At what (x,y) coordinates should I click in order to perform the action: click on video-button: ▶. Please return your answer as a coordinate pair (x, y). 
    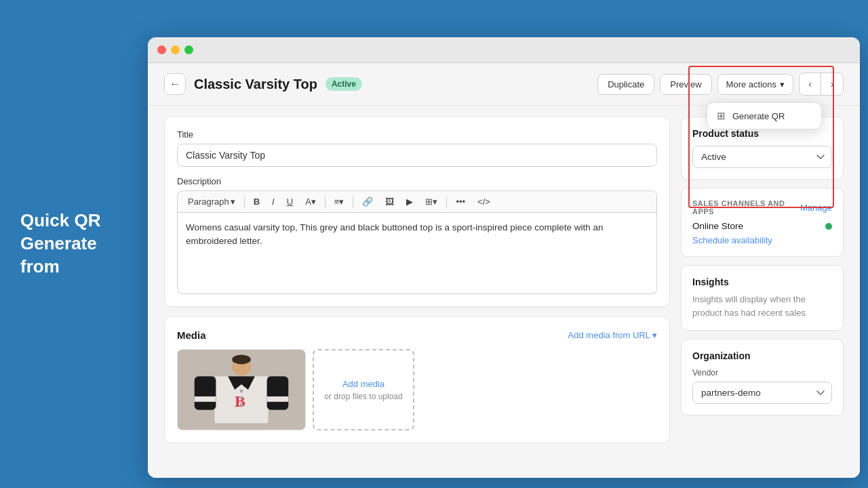
    Looking at the image, I should click on (410, 202).